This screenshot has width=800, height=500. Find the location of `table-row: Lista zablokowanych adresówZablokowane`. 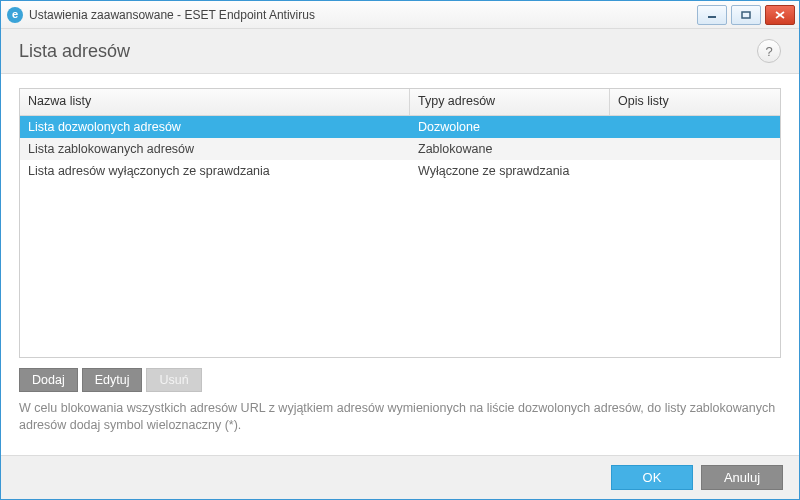

table-row: Lista zablokowanych adresówZablokowane is located at coordinates (400, 149).